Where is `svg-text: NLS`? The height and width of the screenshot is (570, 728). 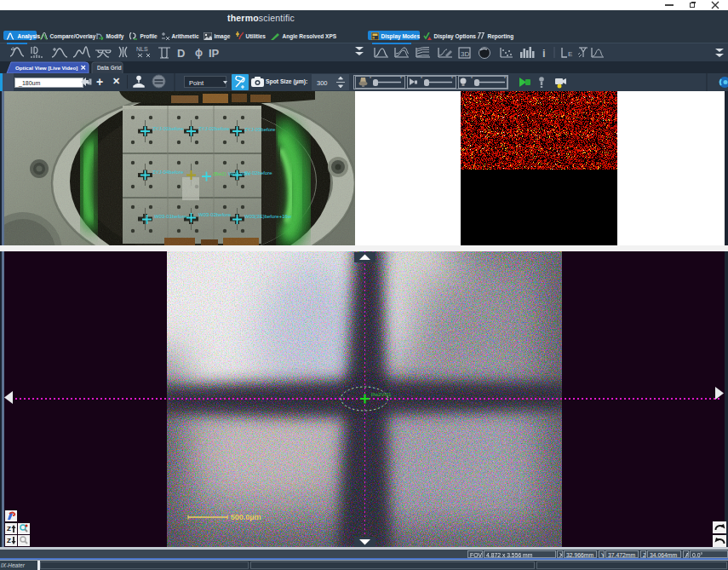
svg-text: NLS is located at coordinates (142, 49).